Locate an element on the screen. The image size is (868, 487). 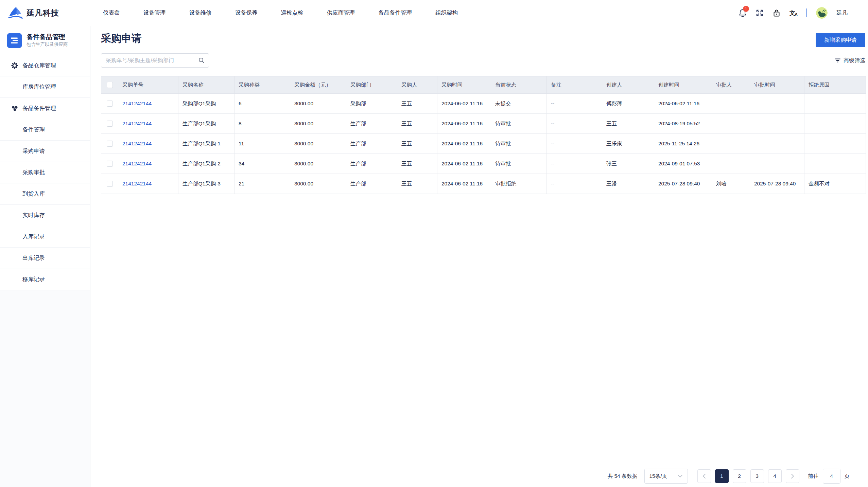
page-button-1: 1 is located at coordinates (722, 476).